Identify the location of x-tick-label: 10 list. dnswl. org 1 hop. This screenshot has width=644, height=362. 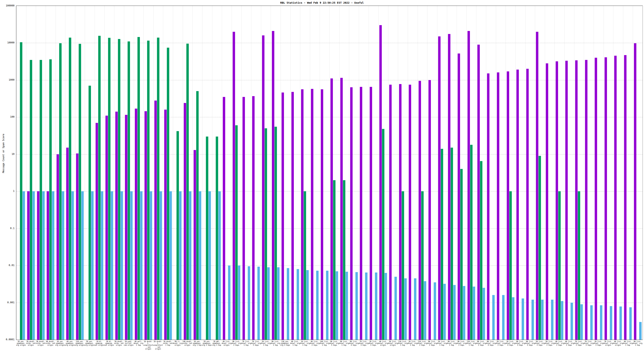
(305, 344).